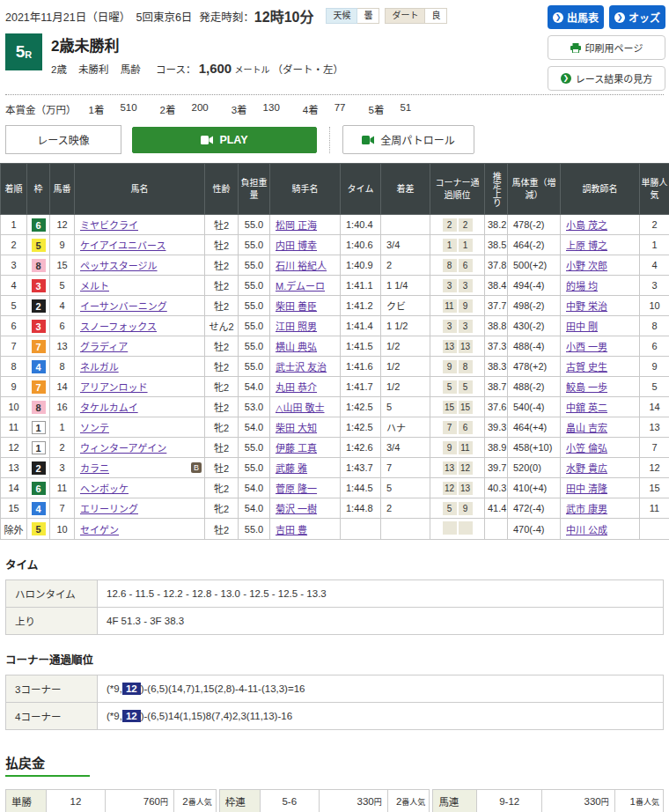 The height and width of the screenshot is (812, 669). I want to click on horse-name-link: ミヤビクライ, so click(109, 225).